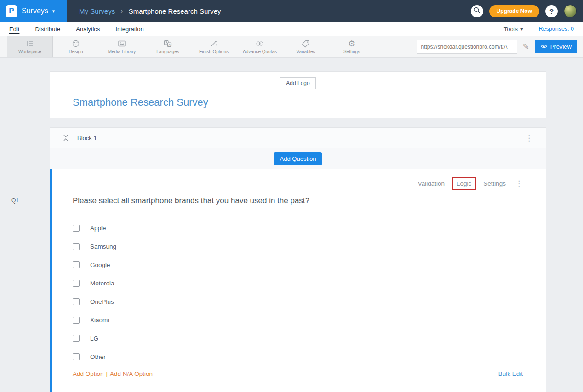  Describe the element at coordinates (467, 47) in the screenshot. I see `survey-url-input` at that location.